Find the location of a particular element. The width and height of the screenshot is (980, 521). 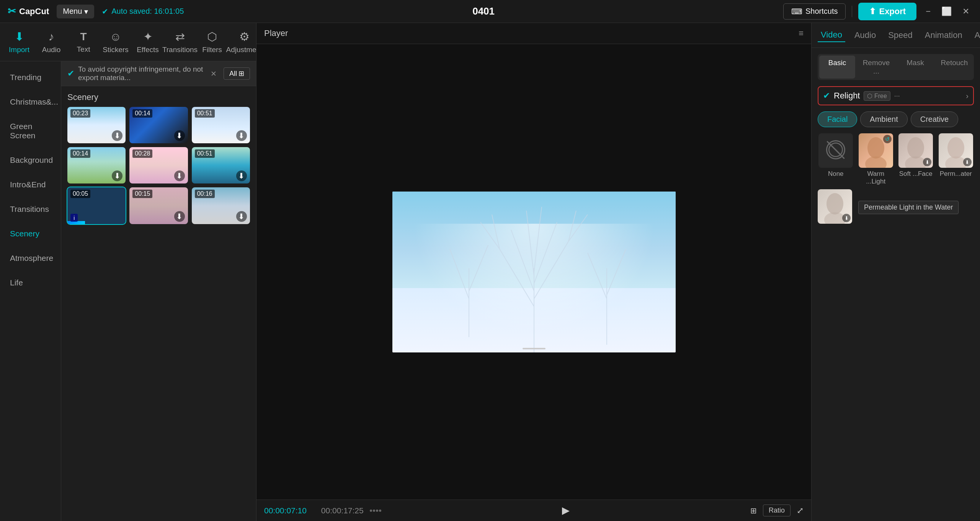

import-icon: ⬇ is located at coordinates (19, 37).